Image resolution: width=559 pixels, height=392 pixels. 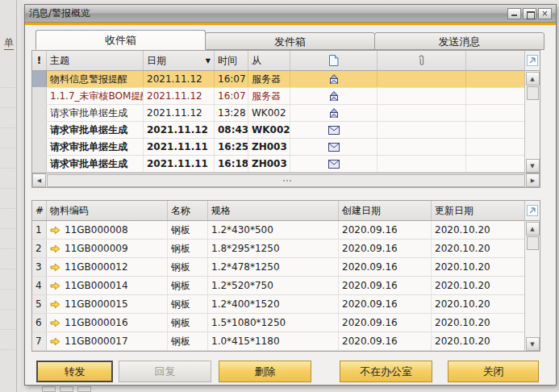 I want to click on message-row: 请求审批单据生成2021.11.1213:28WK002, so click(x=278, y=113).